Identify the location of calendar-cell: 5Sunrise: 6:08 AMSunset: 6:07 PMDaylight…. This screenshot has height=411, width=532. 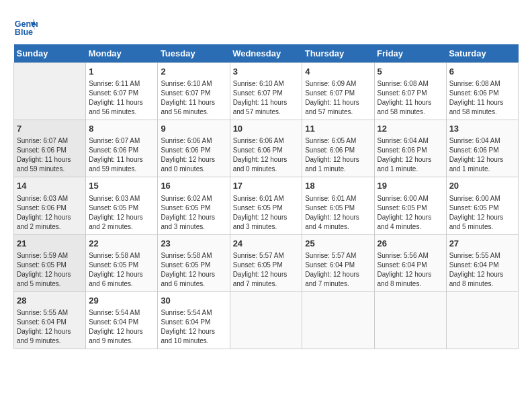
(410, 91).